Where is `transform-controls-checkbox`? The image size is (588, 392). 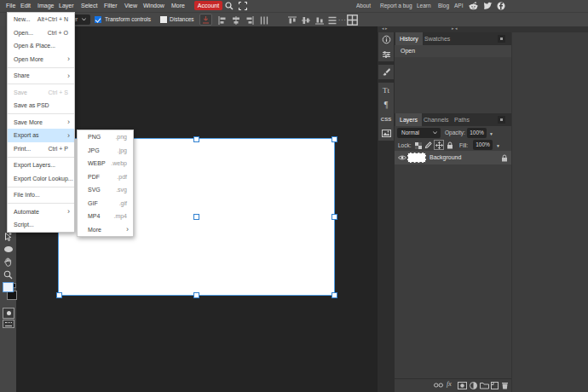
transform-controls-checkbox is located at coordinates (98, 20).